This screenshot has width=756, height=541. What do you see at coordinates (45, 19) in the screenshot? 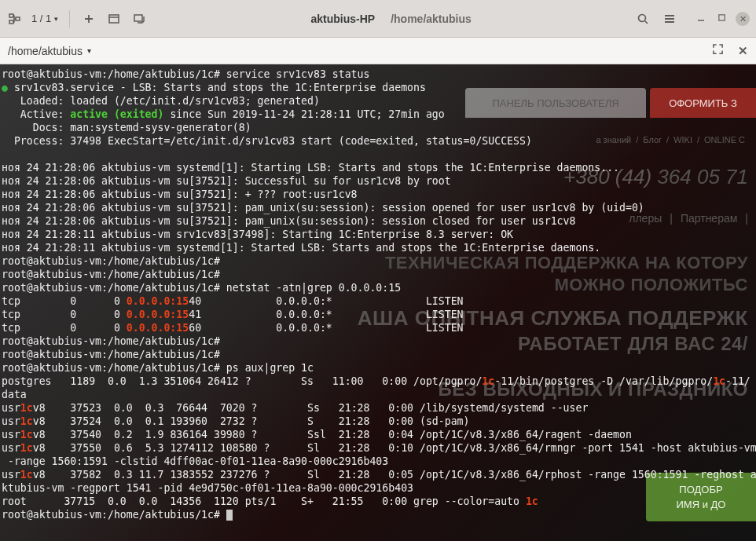
I see `tab-counter: 1 / 1 ▾` at bounding box center [45, 19].